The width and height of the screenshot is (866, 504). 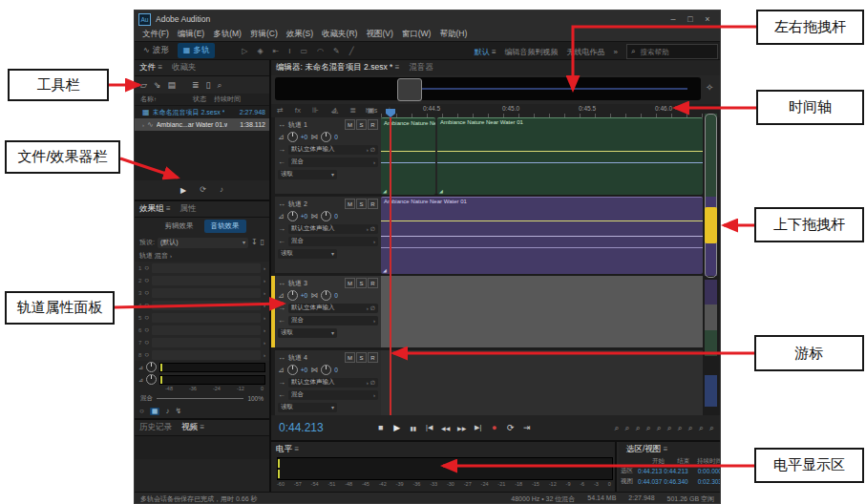 I want to click on playhead-cursor, so click(x=391, y=266).